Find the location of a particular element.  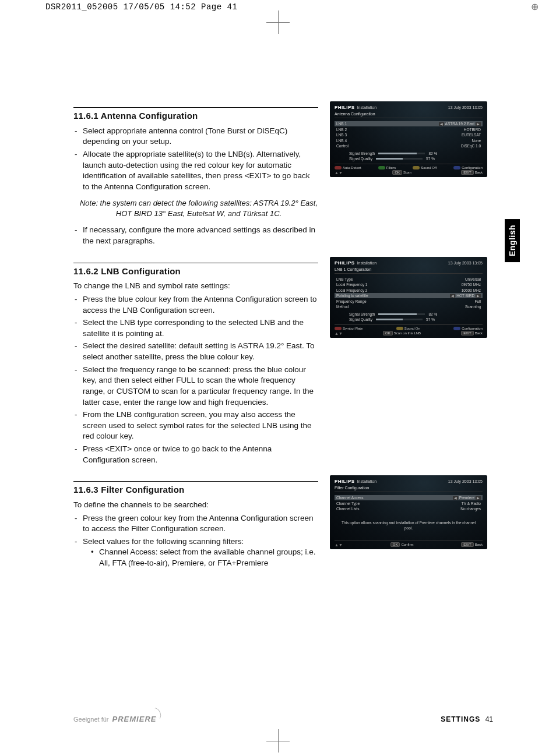

filter-message: This option allows scanning and installa… is located at coordinates (409, 525).